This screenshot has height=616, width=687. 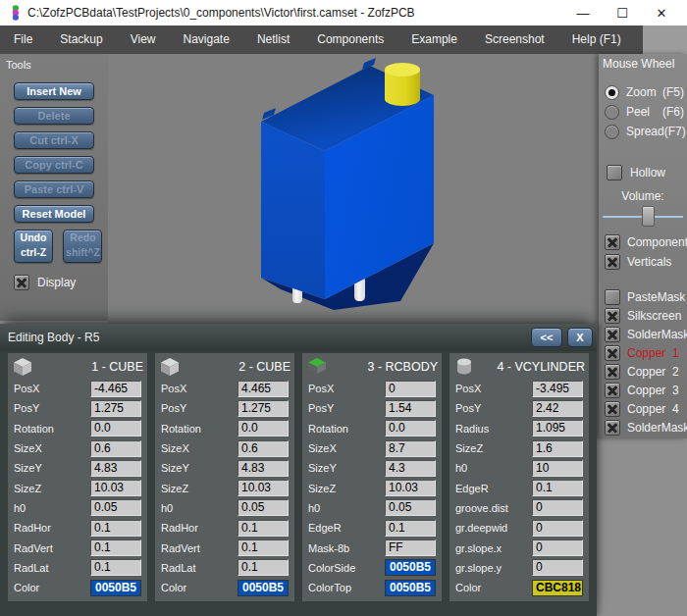 What do you see at coordinates (612, 262) in the screenshot?
I see `verticals-checkbox` at bounding box center [612, 262].